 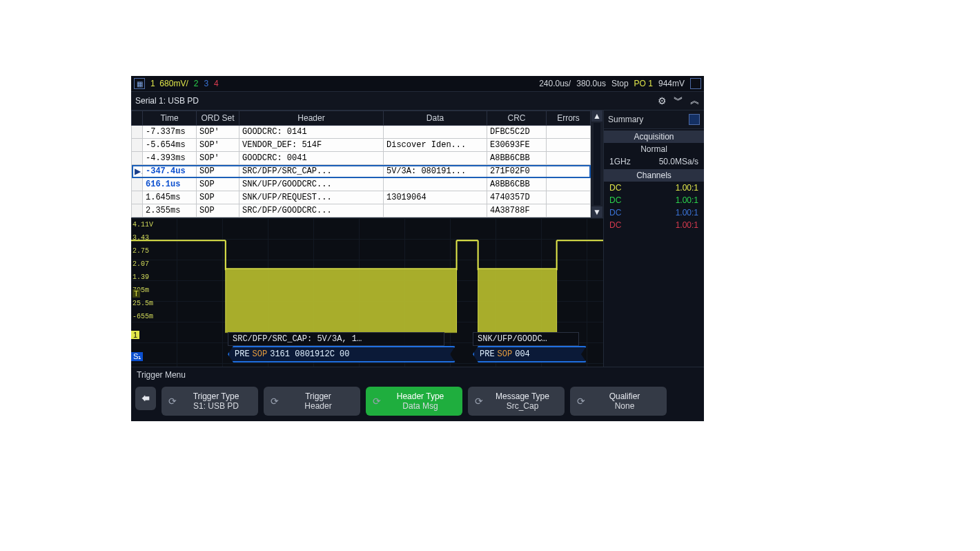 I want to click on protocol-table: Time ORD Set Header Data CRC Errors -7.3…, so click(x=361, y=164).